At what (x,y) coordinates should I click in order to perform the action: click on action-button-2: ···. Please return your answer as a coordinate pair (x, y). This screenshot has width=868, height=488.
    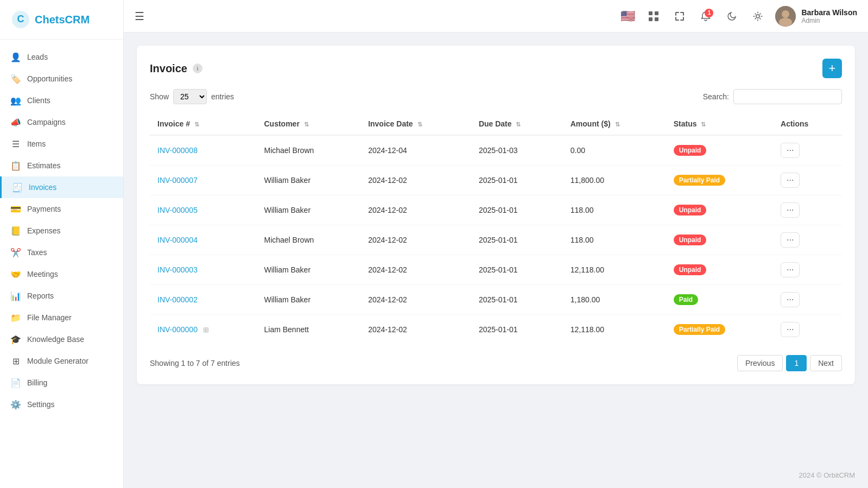
    Looking at the image, I should click on (790, 210).